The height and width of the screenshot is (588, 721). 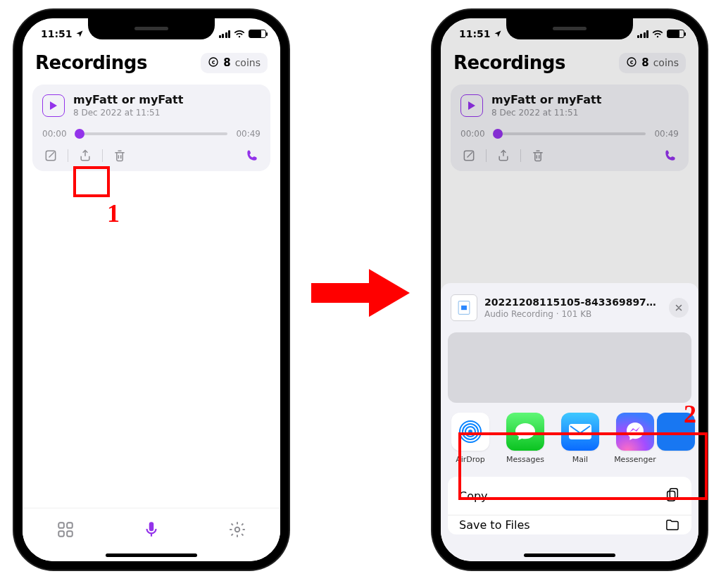 I want to click on close-share-button, so click(x=679, y=308).